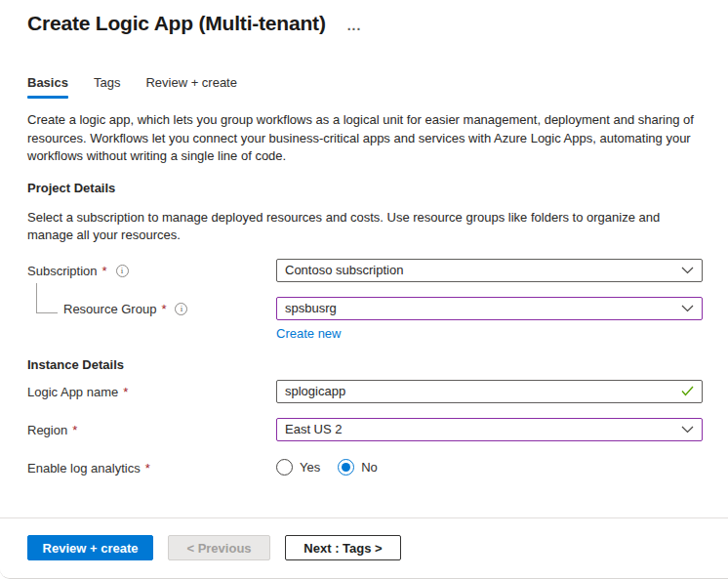 The height and width of the screenshot is (579, 728). Describe the element at coordinates (490, 309) in the screenshot. I see `resource-group-dropdown: spsbusrg` at that location.